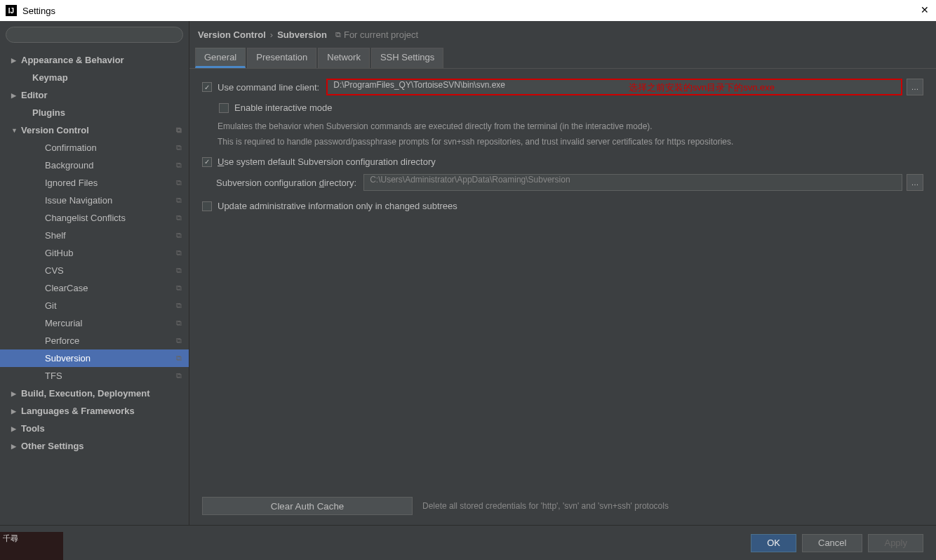 The height and width of the screenshot is (560, 936). What do you see at coordinates (34, 95) in the screenshot?
I see `tree-item-label: Editor` at bounding box center [34, 95].